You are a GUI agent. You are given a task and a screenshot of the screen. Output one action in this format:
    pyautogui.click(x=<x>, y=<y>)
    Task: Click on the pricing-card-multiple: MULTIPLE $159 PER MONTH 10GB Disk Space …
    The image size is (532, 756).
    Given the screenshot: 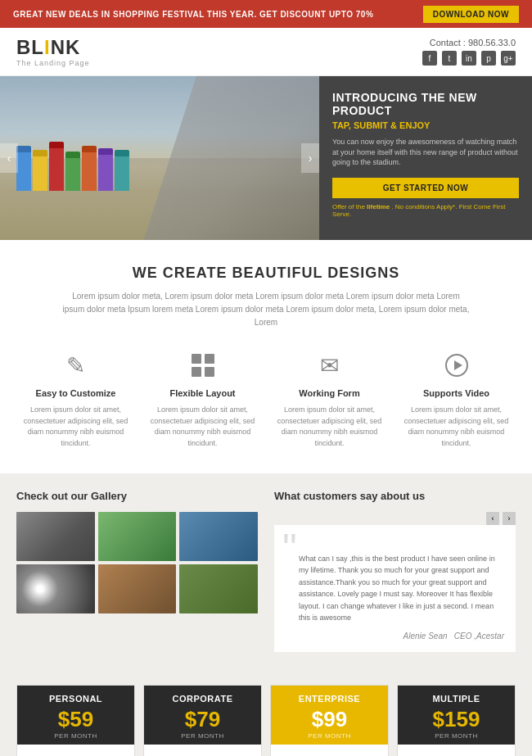 What is the action you would take?
    pyautogui.click(x=457, y=721)
    